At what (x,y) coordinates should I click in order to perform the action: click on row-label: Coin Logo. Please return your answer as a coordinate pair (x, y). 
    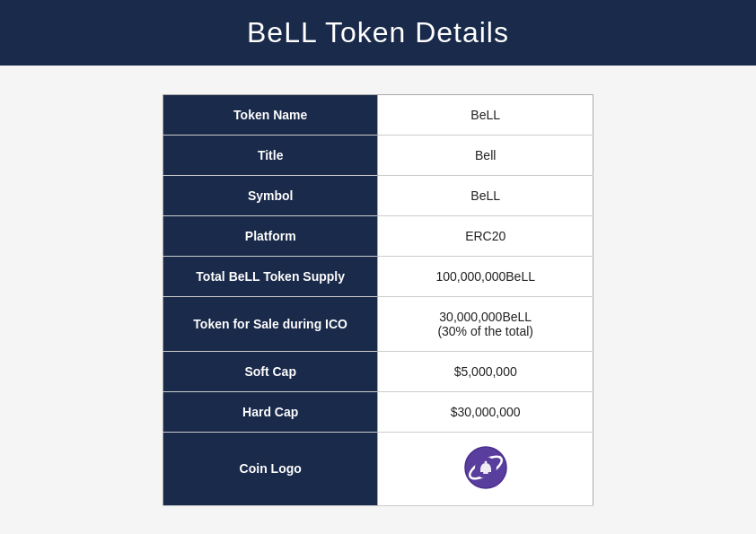
    Looking at the image, I should click on (271, 468).